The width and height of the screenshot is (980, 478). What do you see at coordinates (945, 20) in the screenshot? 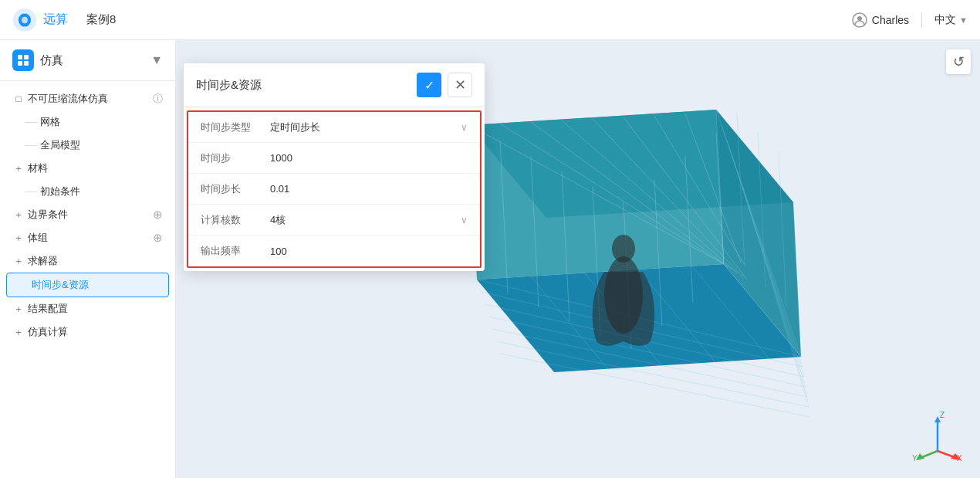
I see `language-label: 中文` at bounding box center [945, 20].